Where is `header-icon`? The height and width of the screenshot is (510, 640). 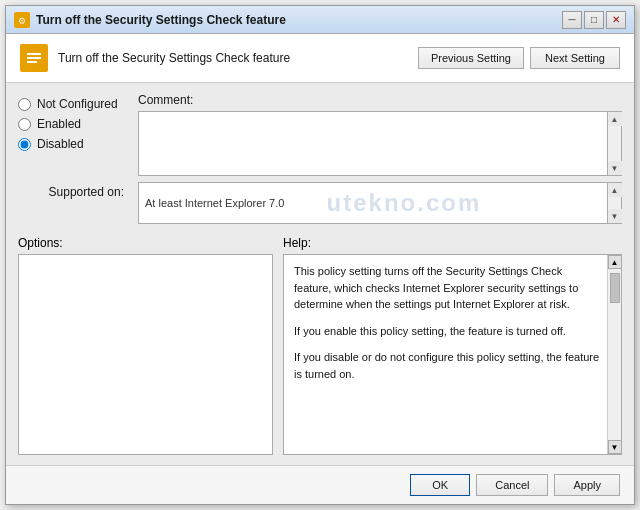
header-icon is located at coordinates (34, 58).